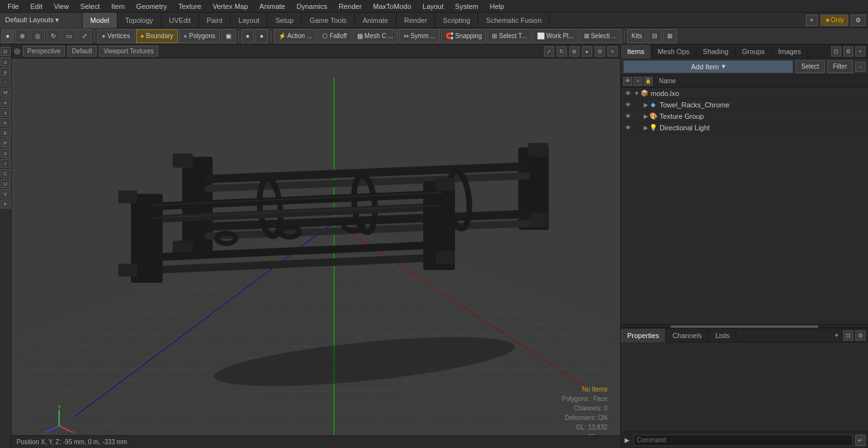 The width and height of the screenshot is (868, 448). I want to click on tool-selecti: ⊠ Selecti ..., so click(600, 36).